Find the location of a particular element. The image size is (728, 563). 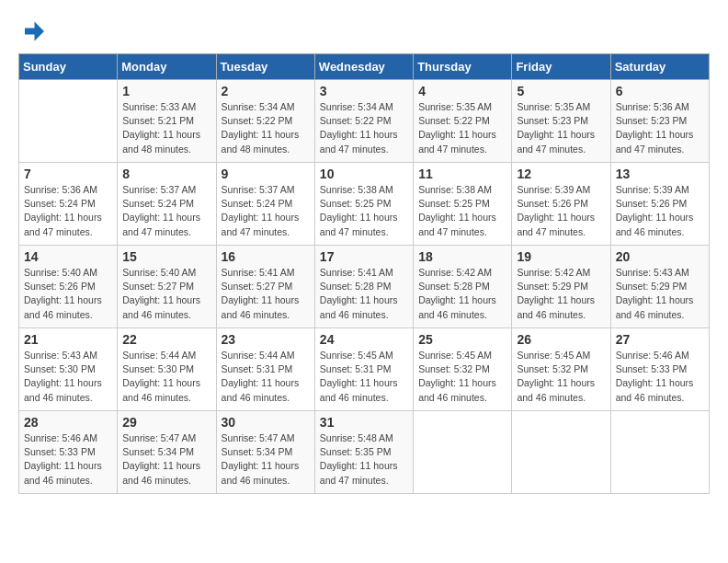

calendar-cell: 31Sunrise: 5:48 AM Sunset: 5:35 PM Dayli… is located at coordinates (364, 453).